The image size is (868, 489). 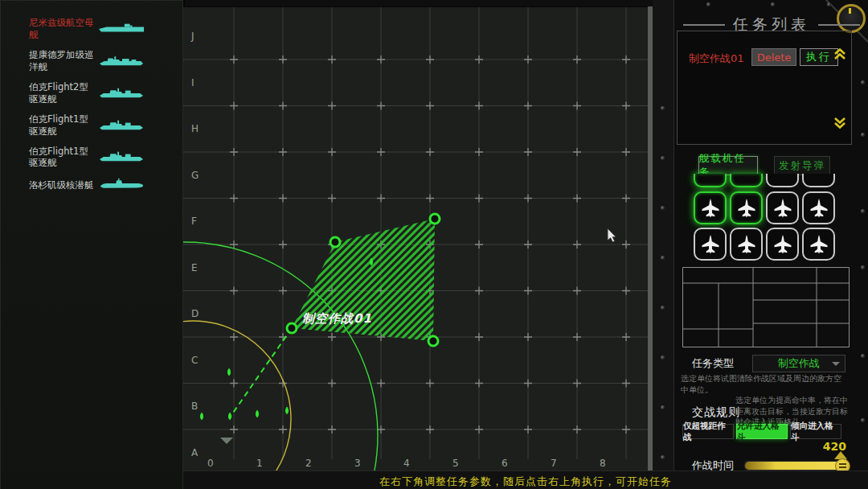 I want to click on waypoint-triangle, so click(x=227, y=441).